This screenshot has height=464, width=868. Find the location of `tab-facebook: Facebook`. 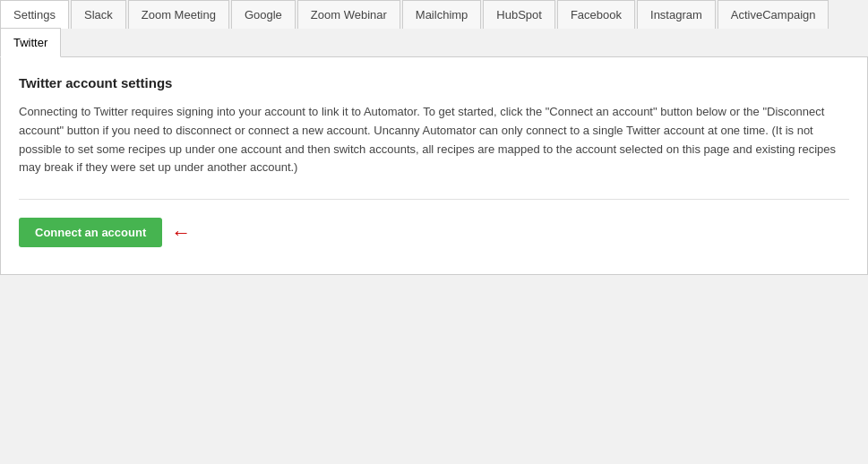

tab-facebook: Facebook is located at coordinates (597, 14).